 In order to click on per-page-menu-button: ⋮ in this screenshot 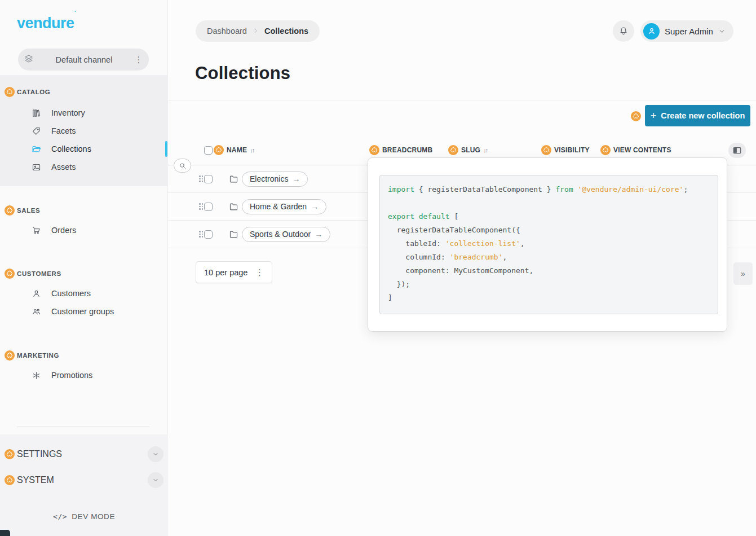, I will do `click(259, 273)`.